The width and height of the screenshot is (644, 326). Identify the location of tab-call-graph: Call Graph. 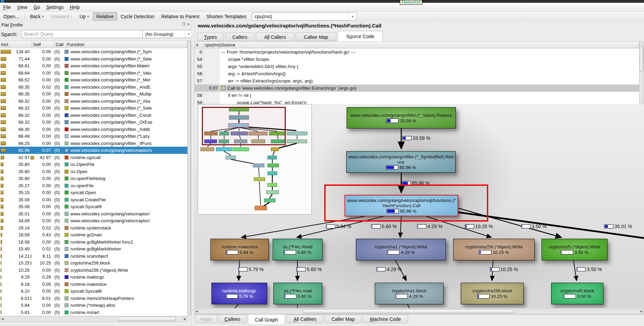
(266, 320).